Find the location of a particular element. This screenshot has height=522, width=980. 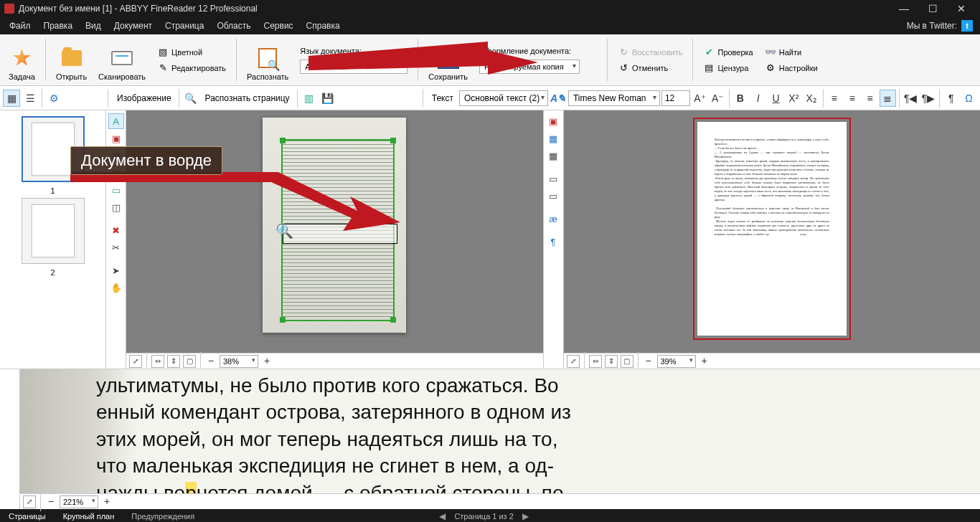

align-right-button: ≡ is located at coordinates (870, 98).